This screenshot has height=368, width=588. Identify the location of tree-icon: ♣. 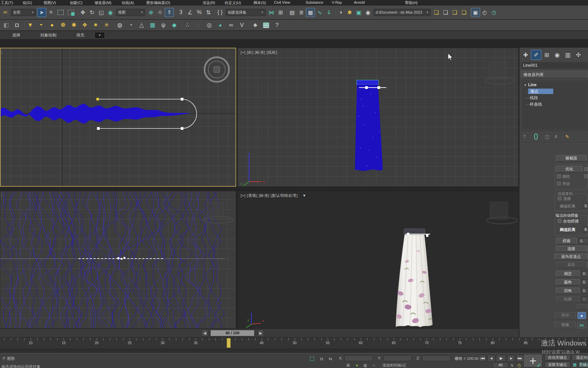
(255, 25).